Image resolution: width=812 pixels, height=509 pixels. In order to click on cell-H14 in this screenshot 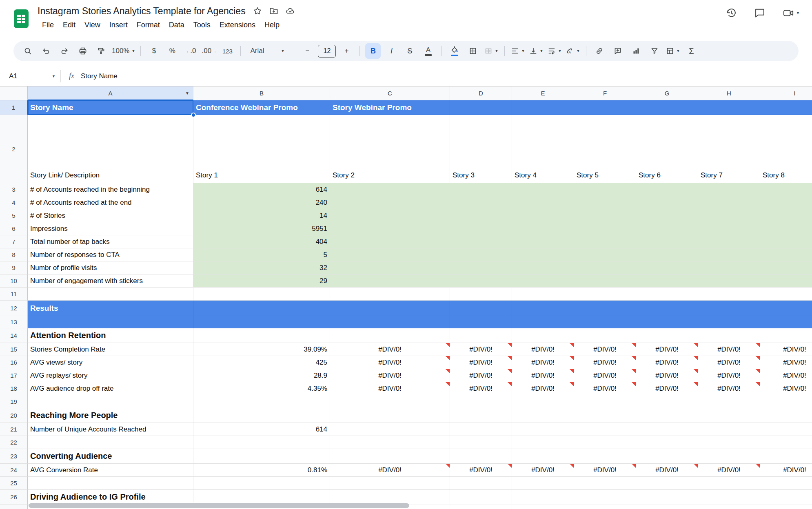, I will do `click(729, 336)`.